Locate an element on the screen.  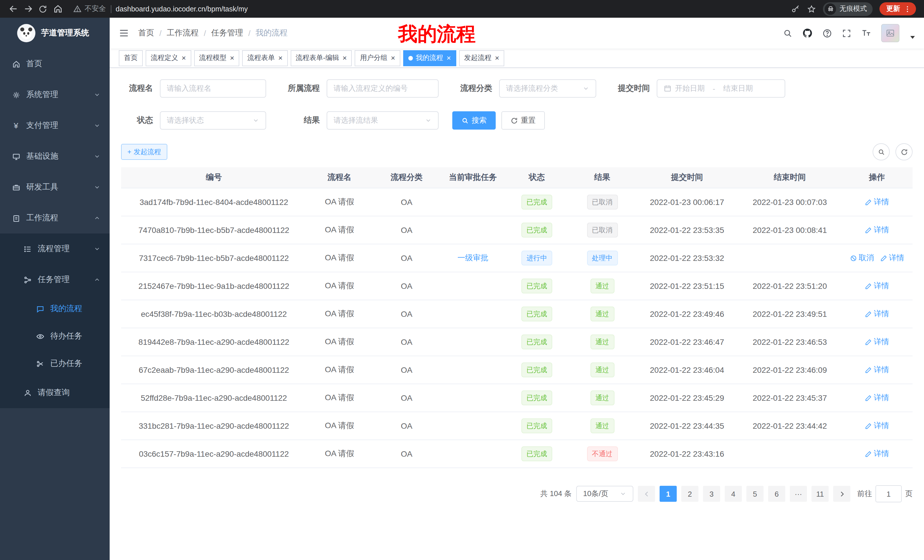
create-process-button: + 发起流程 is located at coordinates (144, 152).